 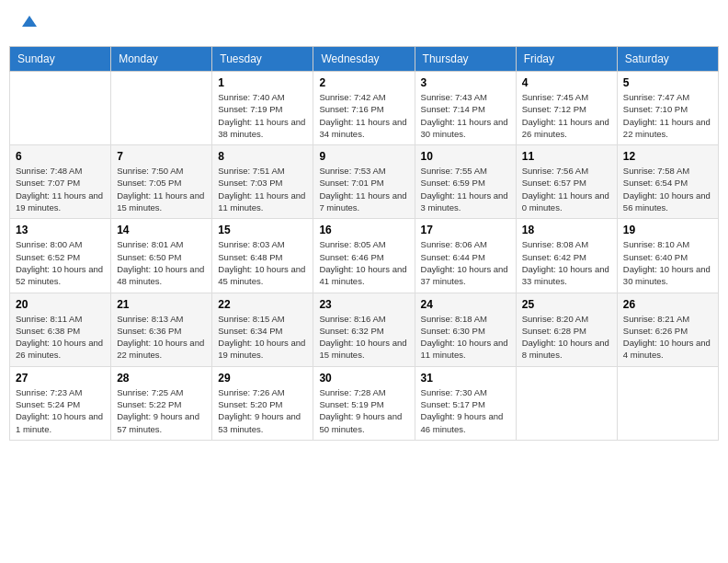 What do you see at coordinates (61, 304) in the screenshot?
I see `day-number: 20` at bounding box center [61, 304].